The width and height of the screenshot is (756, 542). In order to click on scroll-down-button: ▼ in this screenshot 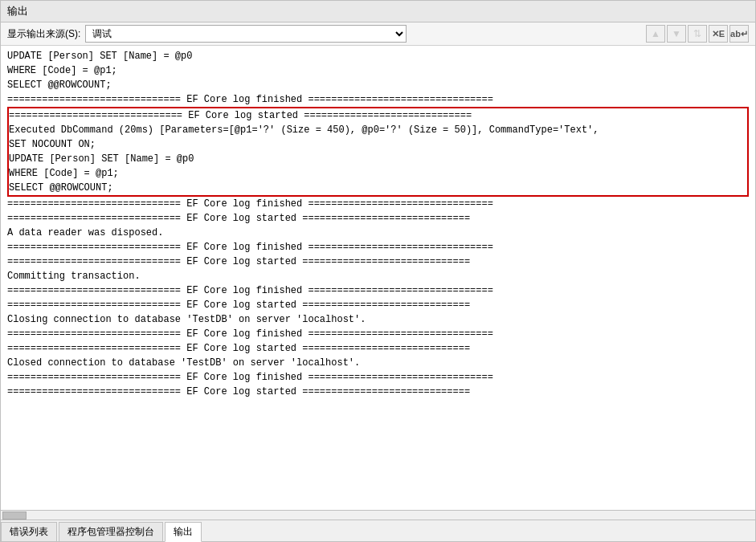, I will do `click(676, 34)`.